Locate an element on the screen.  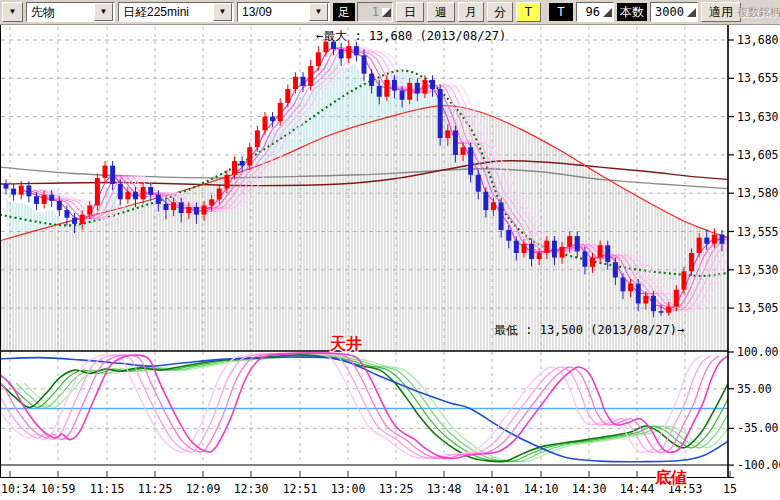
bar-count-spinner: 3000 is located at coordinates (674, 12).